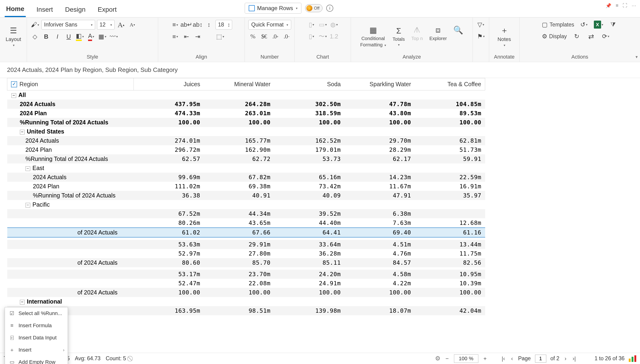 The image size is (640, 364). I want to click on more-icon: ⋯, so click(634, 6).